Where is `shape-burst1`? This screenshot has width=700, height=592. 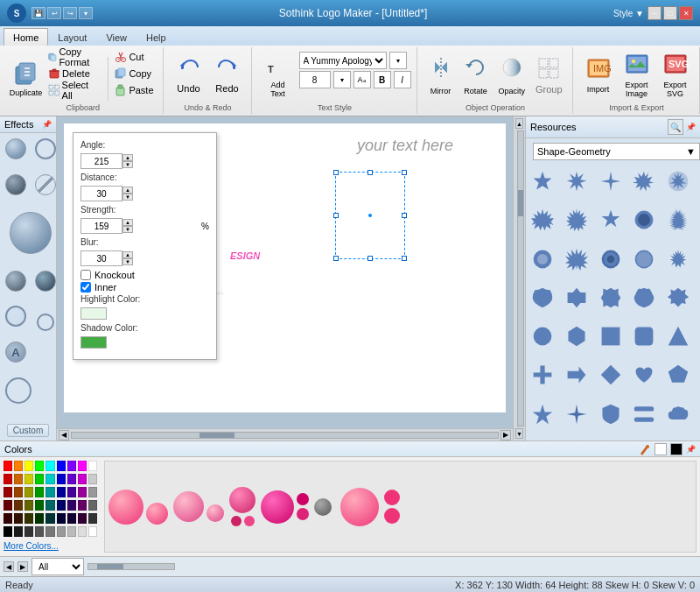
shape-burst1 is located at coordinates (542, 220).